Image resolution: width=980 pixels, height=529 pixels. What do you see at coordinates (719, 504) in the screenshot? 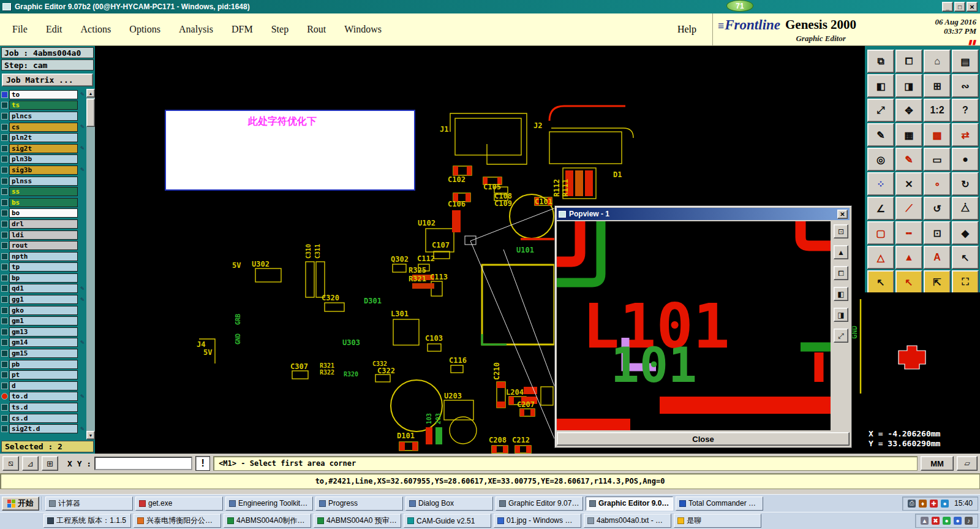
I see `taskbar-item: Total Commander 7.0 ...` at bounding box center [719, 504].